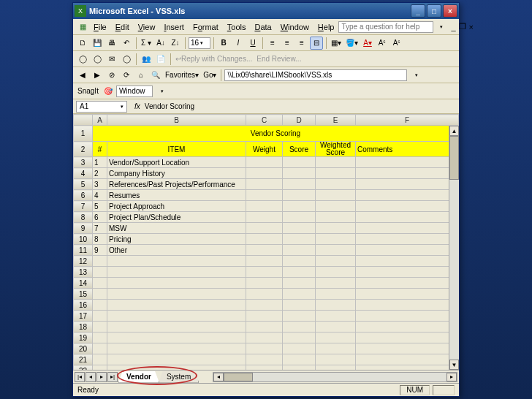 This screenshot has height=399, width=532. What do you see at coordinates (417, 75) in the screenshot?
I see `address-dropdown-icon: ▾` at bounding box center [417, 75].